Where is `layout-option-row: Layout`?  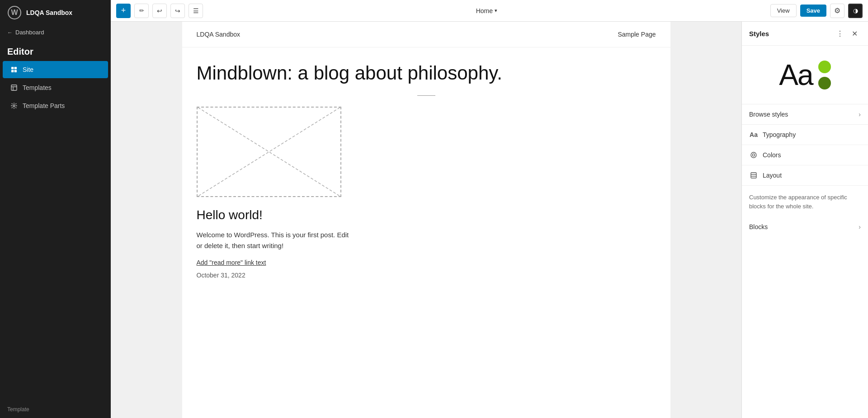 layout-option-row: Layout is located at coordinates (805, 175).